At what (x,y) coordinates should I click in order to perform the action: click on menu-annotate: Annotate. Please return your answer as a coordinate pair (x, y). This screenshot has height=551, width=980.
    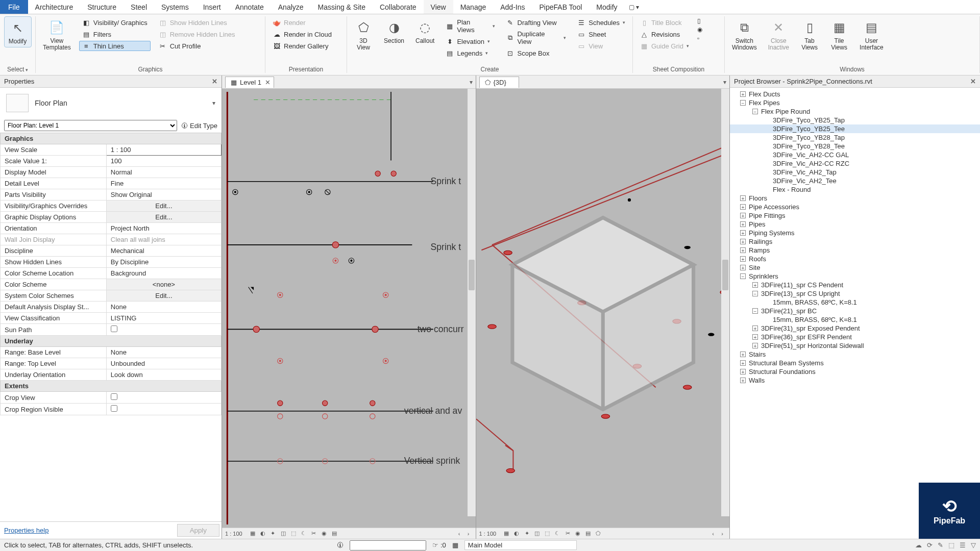
    Looking at the image, I should click on (250, 7).